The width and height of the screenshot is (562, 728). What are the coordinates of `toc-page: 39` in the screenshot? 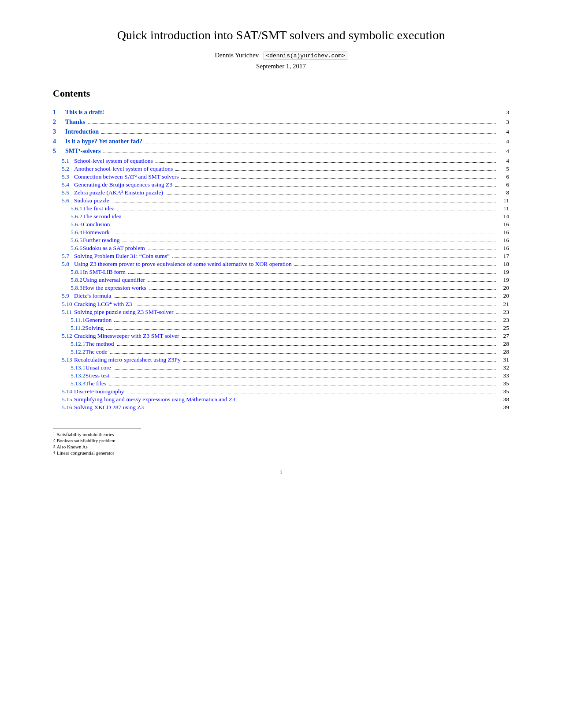 It's located at (504, 407).